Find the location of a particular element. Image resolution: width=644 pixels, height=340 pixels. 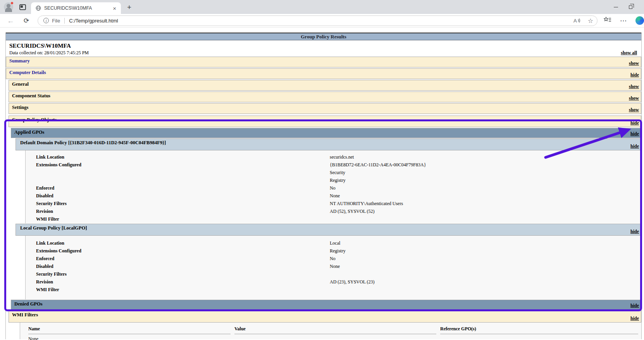

summary-toggle-link: show is located at coordinates (634, 64).